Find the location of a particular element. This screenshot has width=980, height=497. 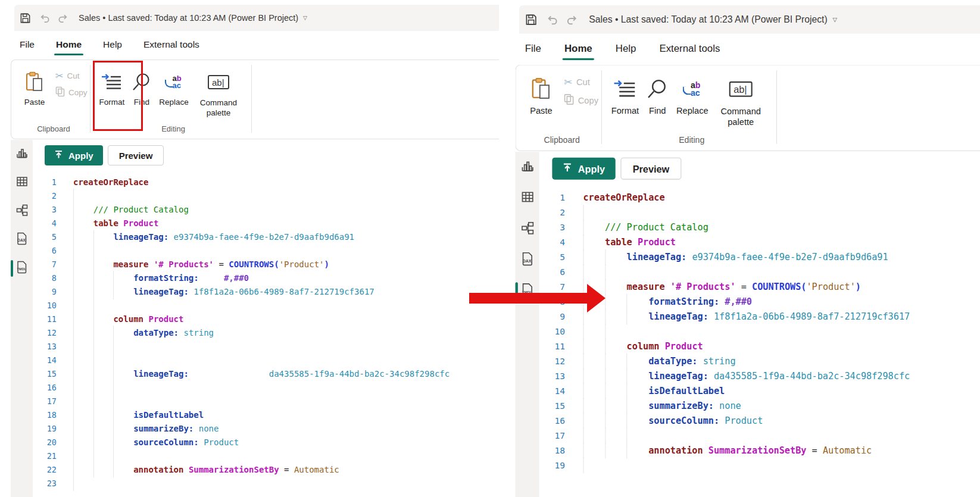

code-line: 4 table Product is located at coordinates (266, 224).